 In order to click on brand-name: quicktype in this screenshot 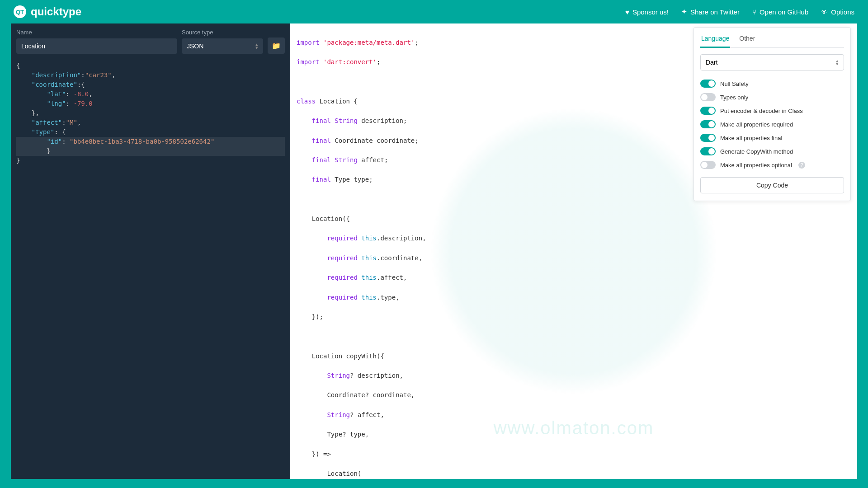, I will do `click(56, 12)`.